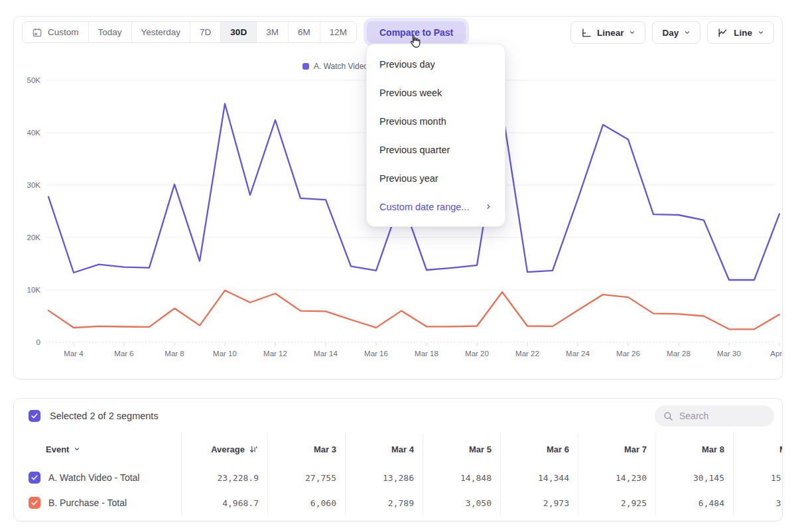 This screenshot has width=796, height=532. Describe the element at coordinates (436, 64) in the screenshot. I see `menu-item-previous-day: Previous day` at that location.